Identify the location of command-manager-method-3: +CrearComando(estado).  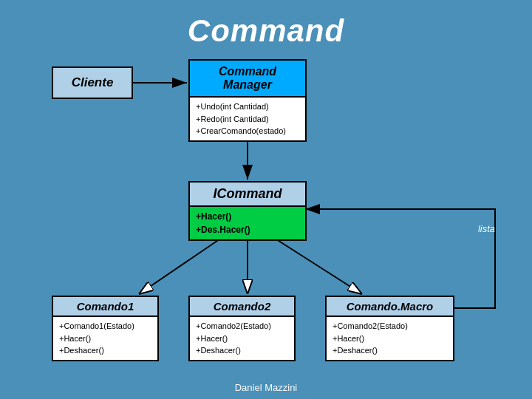
(248, 132).